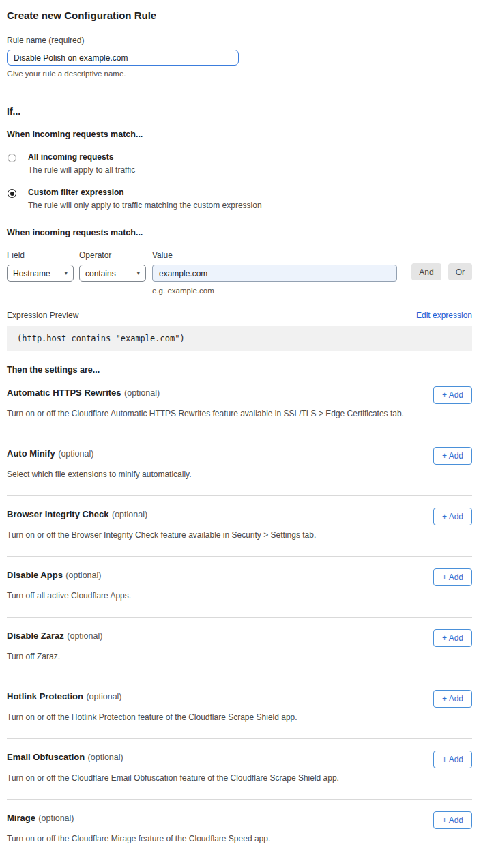  What do you see at coordinates (45, 696) in the screenshot?
I see `setting-name: Hotlink Protection` at bounding box center [45, 696].